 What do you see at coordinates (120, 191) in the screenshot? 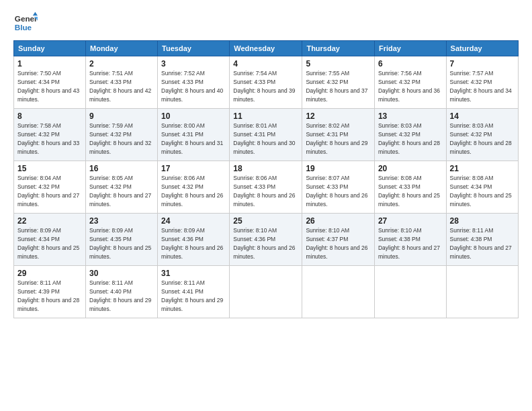
I see `day-info: Sunrise: 8:05 AMSunset: 4:32 PMDaylight:…` at bounding box center [120, 191].